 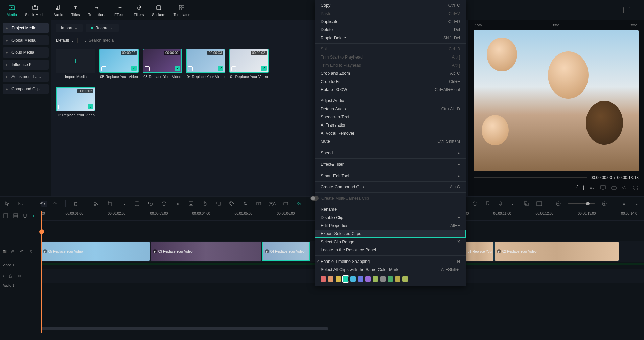 I want to click on sidebar-influence-kit: ▸Influence Kit, so click(x=26, y=65).